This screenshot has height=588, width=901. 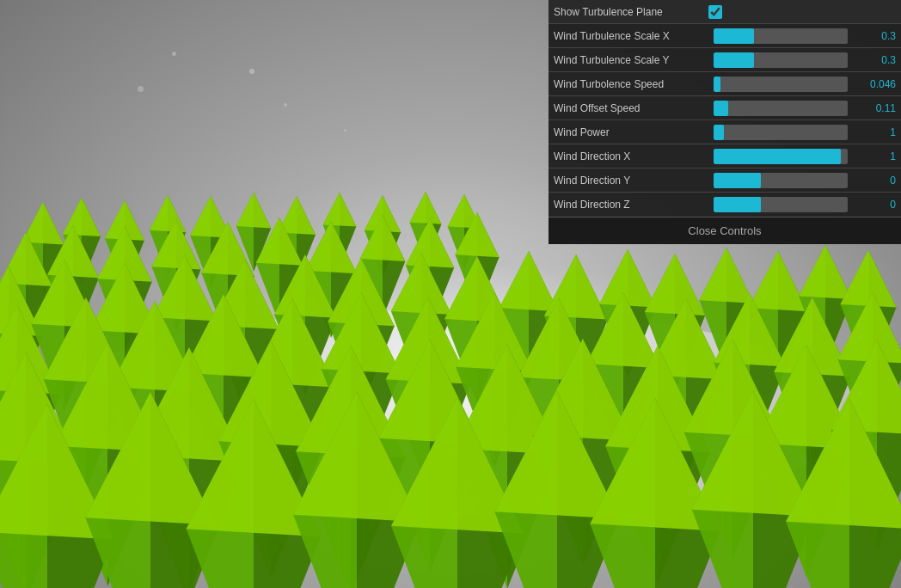 I want to click on slider-value-7: 0, so click(x=874, y=205).